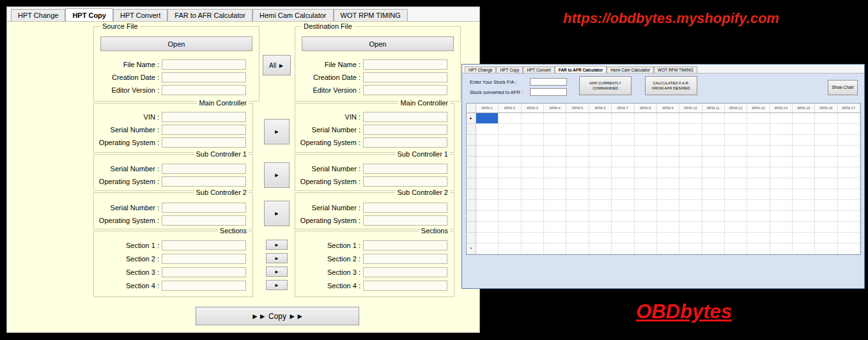 The width and height of the screenshot is (868, 340). I want to click on show-chart-button: Show Chart, so click(842, 88).